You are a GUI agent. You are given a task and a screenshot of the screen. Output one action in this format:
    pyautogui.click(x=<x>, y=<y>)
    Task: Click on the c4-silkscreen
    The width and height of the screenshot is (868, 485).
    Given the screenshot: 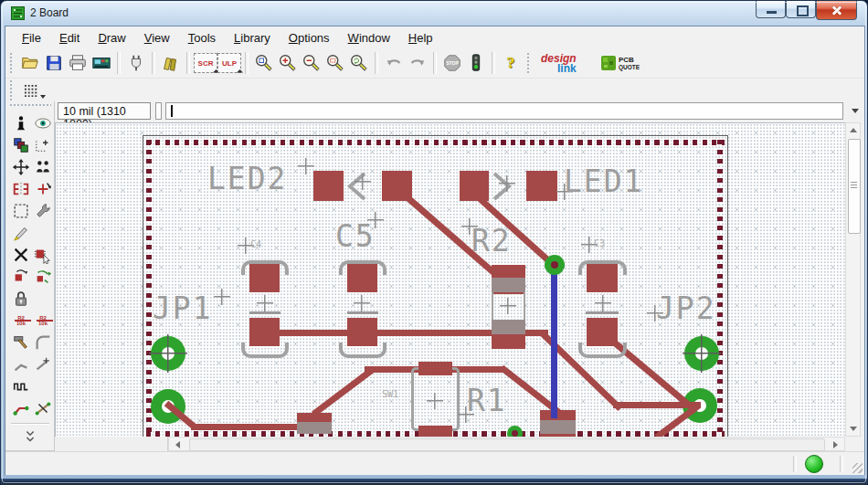 What is the action you would take?
    pyautogui.click(x=265, y=351)
    